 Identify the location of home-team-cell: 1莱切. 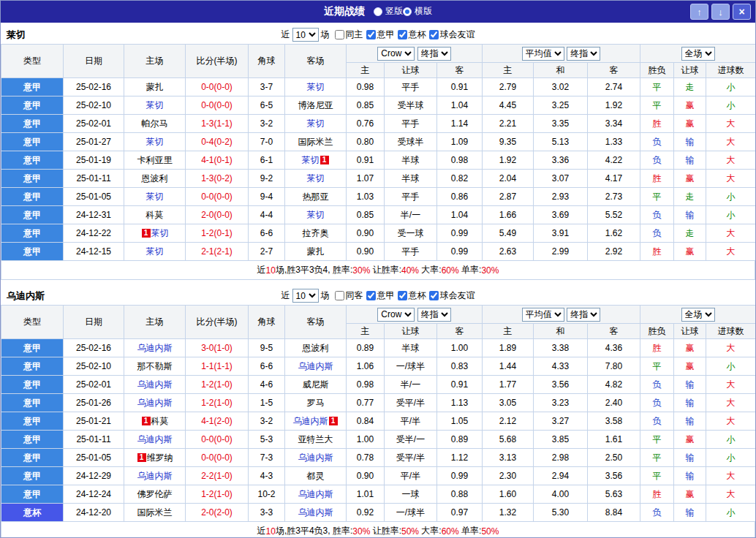
(155, 234).